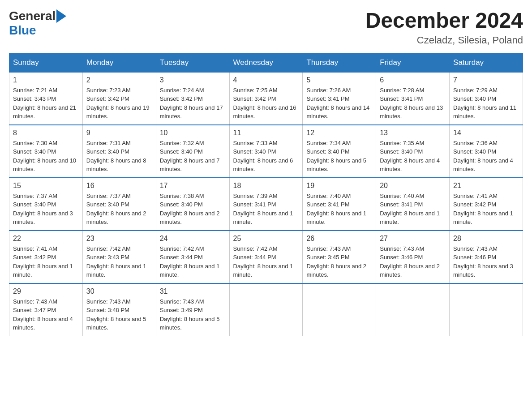  I want to click on table-row: 24 Sunrise: 7:42 AM Sunset: 3:44 PM Dayl…, so click(193, 257).